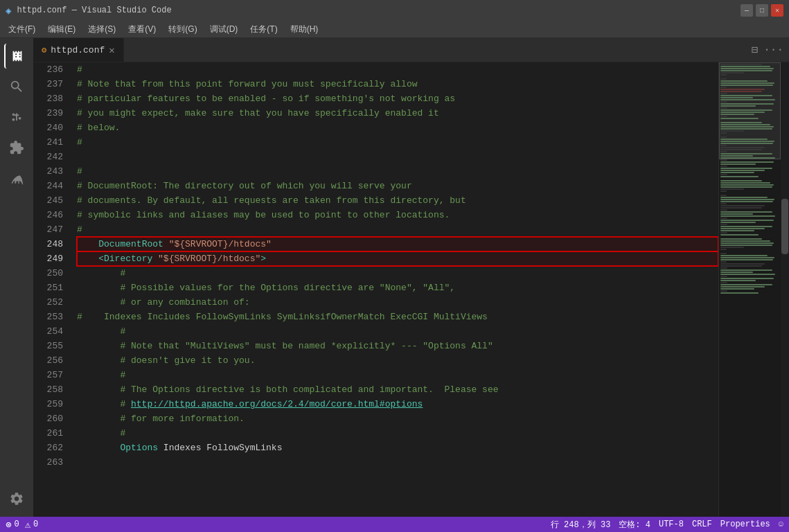 The image size is (789, 532). Describe the element at coordinates (8, 525) in the screenshot. I see `error-icon: ⊗` at that location.